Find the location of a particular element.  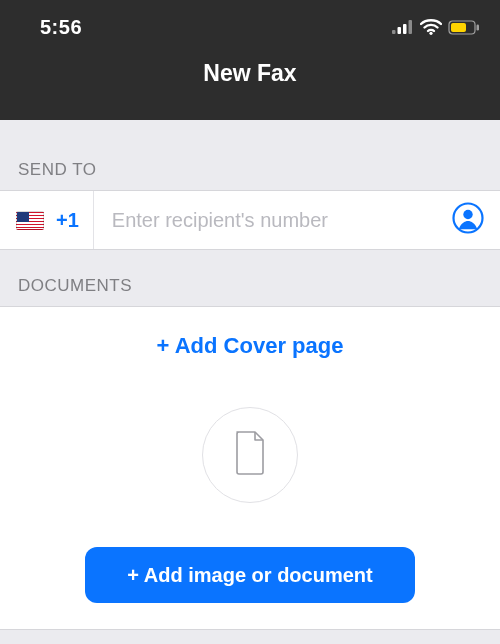

document-placeholder is located at coordinates (250, 455).